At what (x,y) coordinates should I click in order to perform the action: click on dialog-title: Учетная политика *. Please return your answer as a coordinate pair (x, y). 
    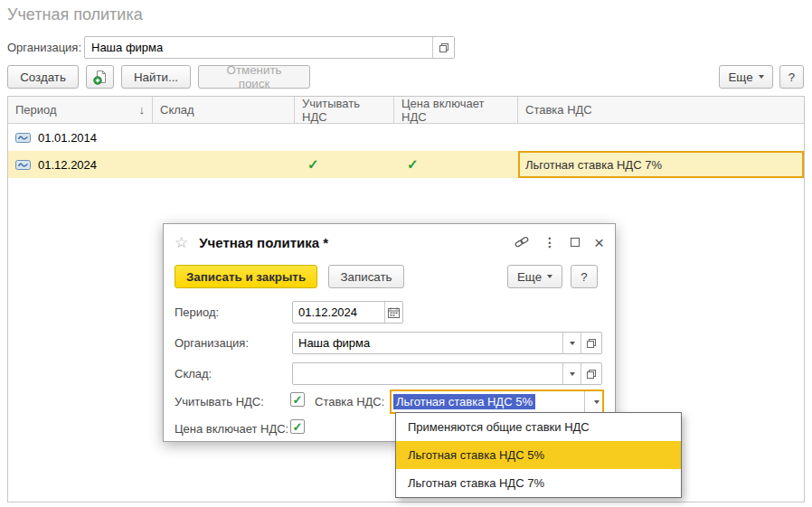
    Looking at the image, I should click on (264, 242).